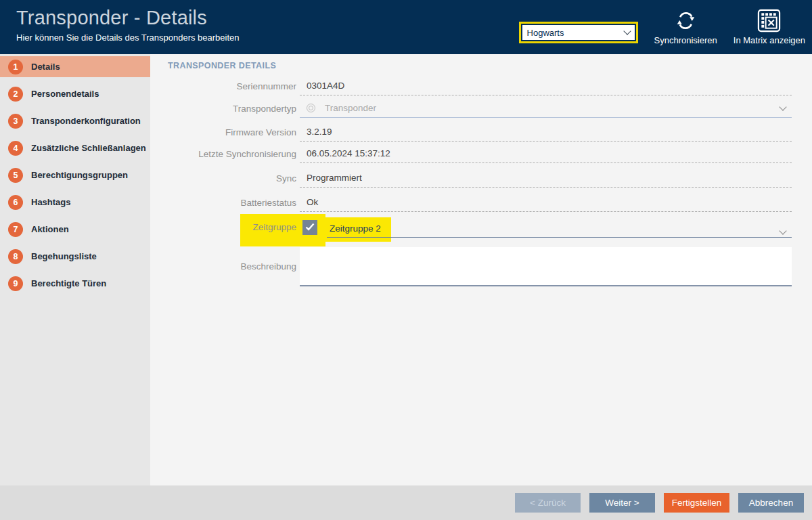  Describe the element at coordinates (223, 228) in the screenshot. I see `field-label: Zeitgruppe` at that location.